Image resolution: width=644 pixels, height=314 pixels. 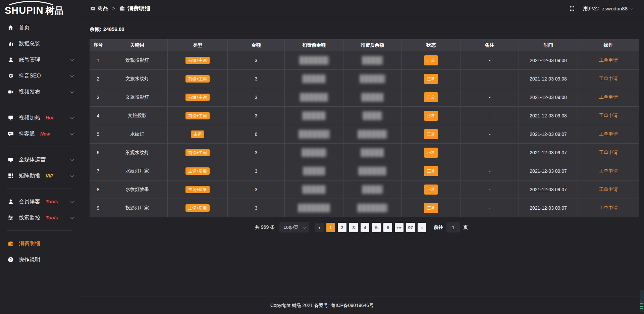 What do you see at coordinates (40, 244) in the screenshot?
I see `sidebar-item-消费明细: 消费明细` at bounding box center [40, 244].